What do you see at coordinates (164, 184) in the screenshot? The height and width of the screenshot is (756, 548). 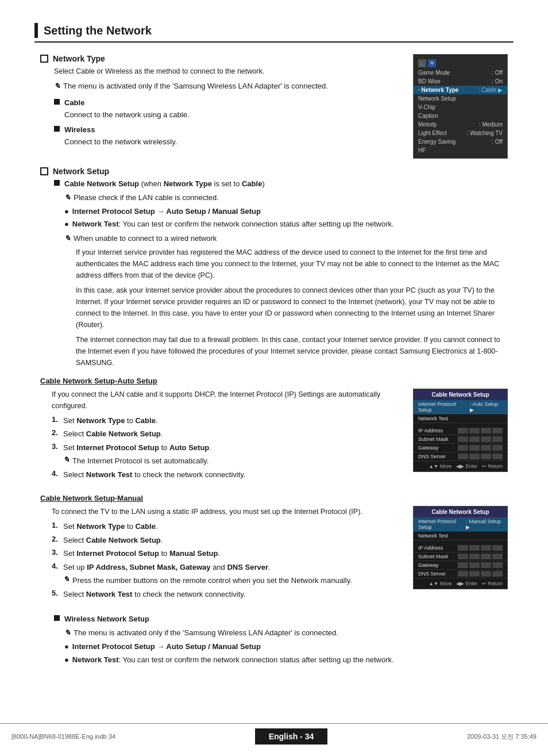 I see `cable-ns-label: Cable Network Setup (when Network Type i…` at bounding box center [164, 184].